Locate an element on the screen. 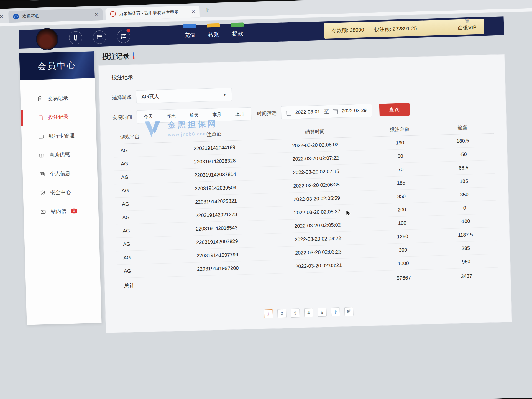 This screenshot has height=399, width=532. tab-peek-blue is located at coordinates (190, 26).